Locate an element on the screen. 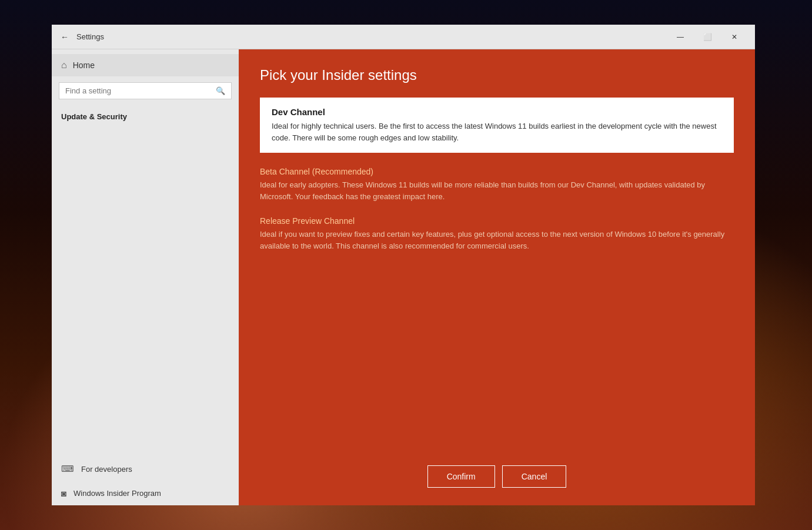 The image size is (812, 530). windows-insider-label: Windows Insider Program is located at coordinates (118, 494).